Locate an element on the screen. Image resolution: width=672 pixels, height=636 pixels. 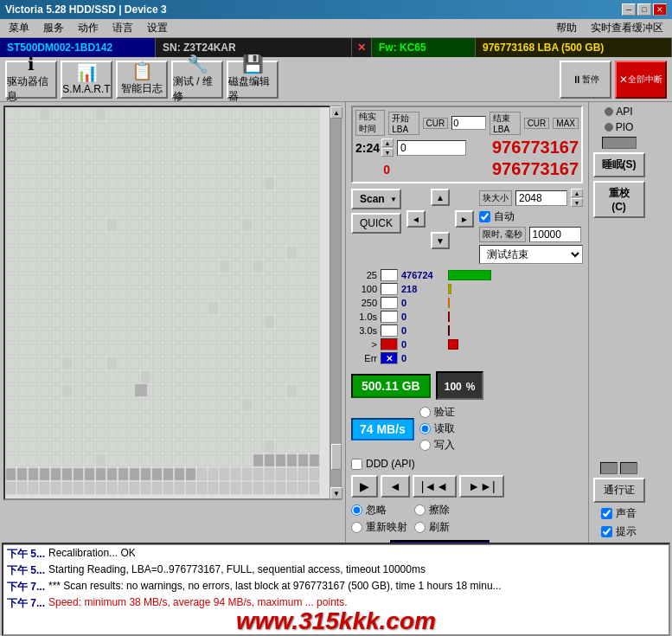
pause-icon: ⏸ is located at coordinates (577, 80).